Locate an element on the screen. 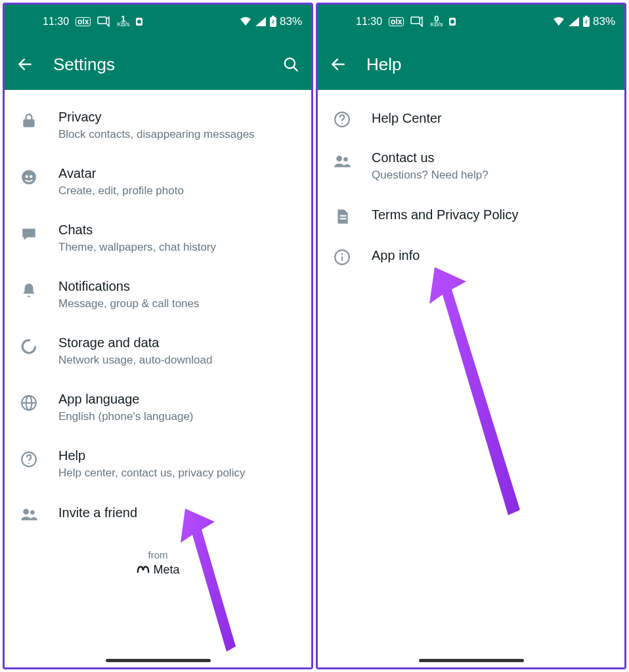 The height and width of the screenshot is (672, 629). item-title: App language is located at coordinates (179, 399).